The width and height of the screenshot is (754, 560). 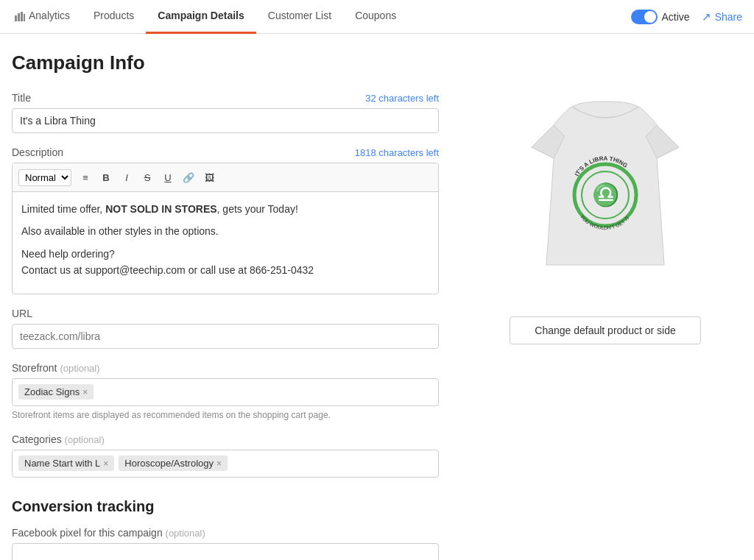 I want to click on page-title: Campaign Info, so click(x=225, y=63).